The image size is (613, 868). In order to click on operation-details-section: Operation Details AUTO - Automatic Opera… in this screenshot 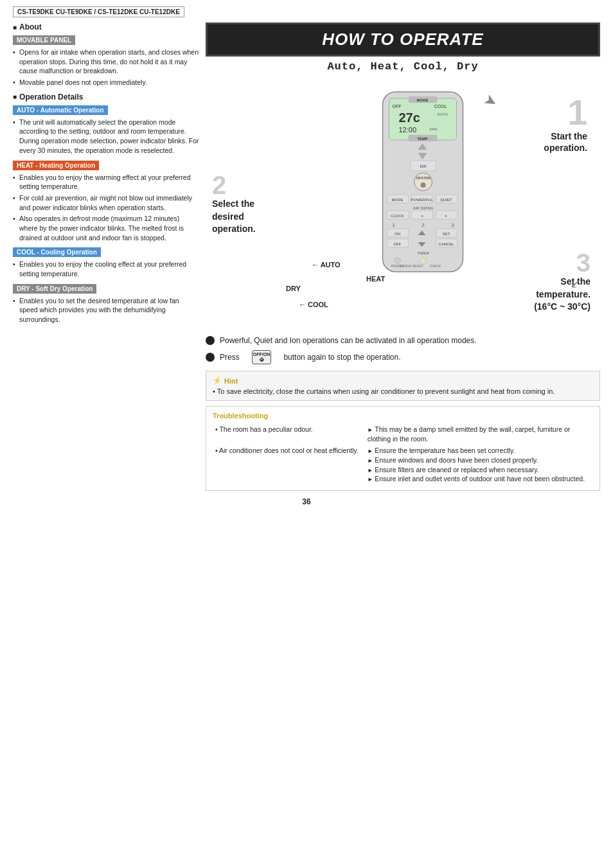, I will do `click(106, 208)`.